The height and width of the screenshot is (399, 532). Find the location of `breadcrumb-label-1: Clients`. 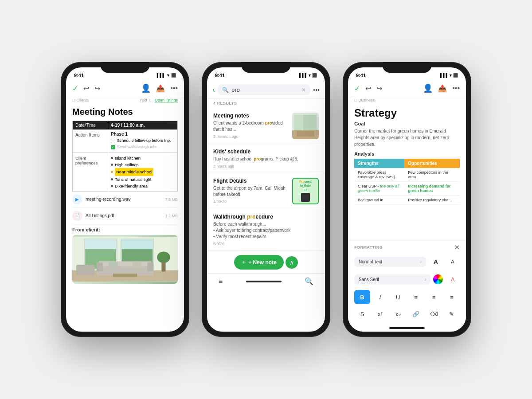

breadcrumb-label-1: Clients is located at coordinates (82, 100).